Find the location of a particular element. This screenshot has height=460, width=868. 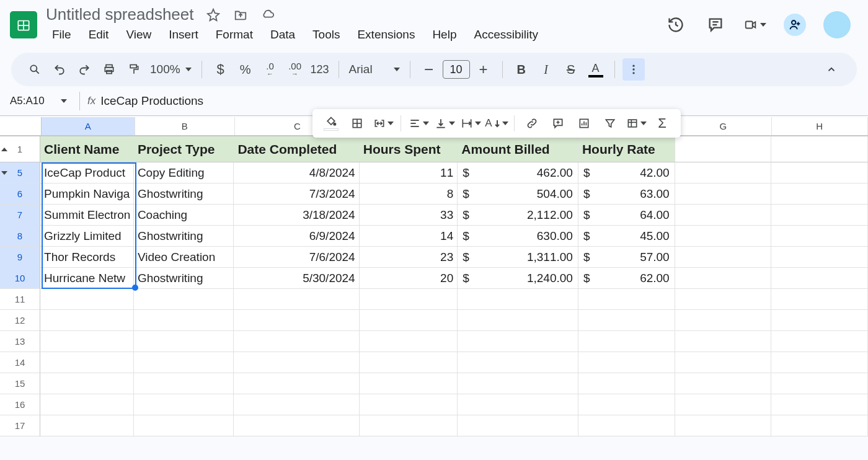

row-header: 11 is located at coordinates (20, 299).